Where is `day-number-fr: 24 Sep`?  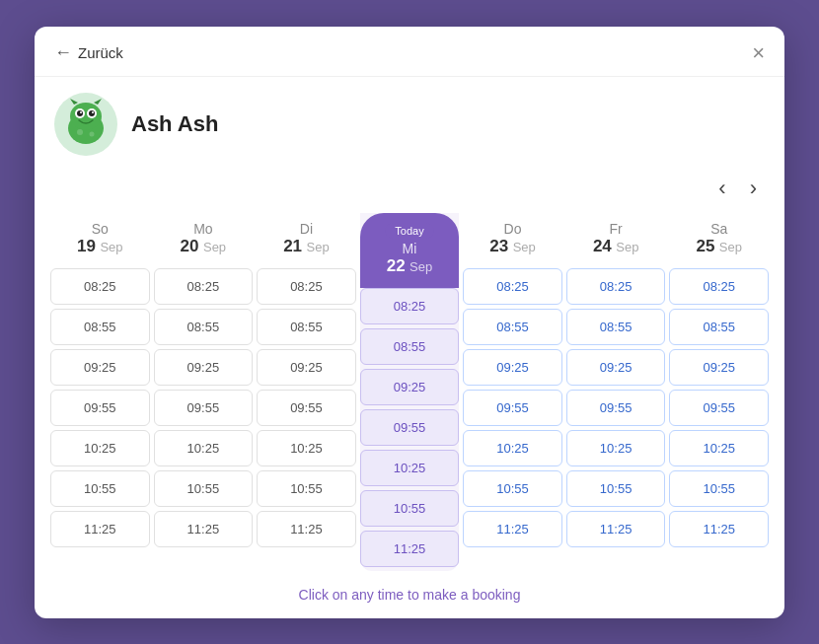 day-number-fr: 24 Sep is located at coordinates (616, 247).